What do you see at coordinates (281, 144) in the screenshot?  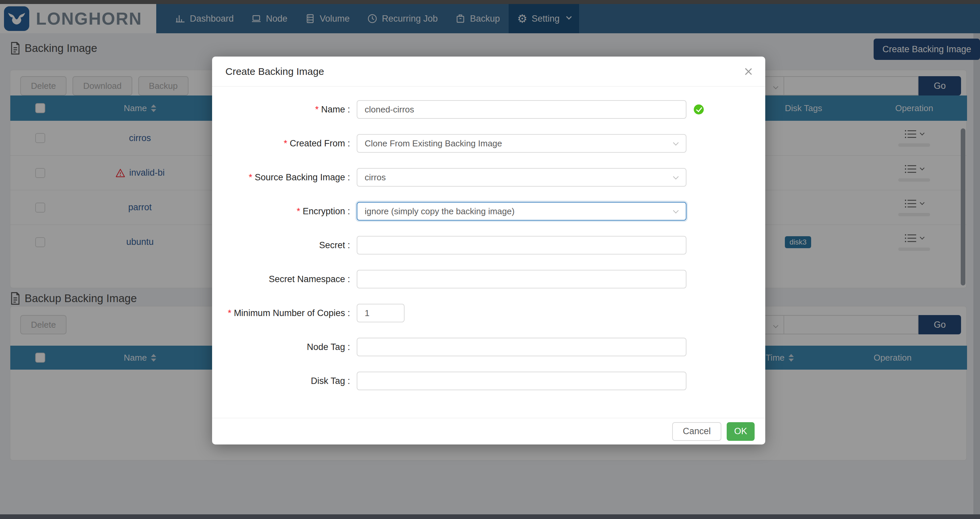 I see `field-label: Created From` at bounding box center [281, 144].